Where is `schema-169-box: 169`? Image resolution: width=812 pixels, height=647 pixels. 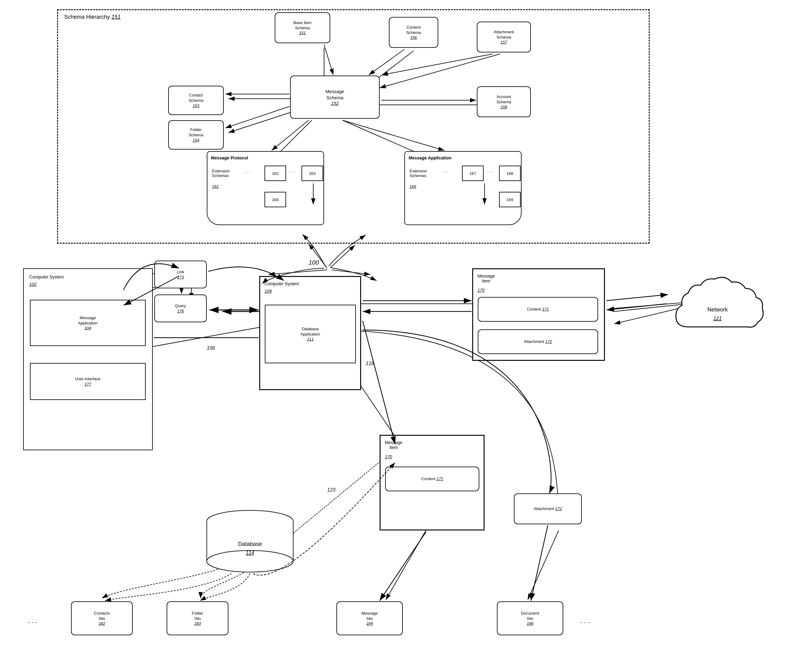
schema-169-box: 169 is located at coordinates (510, 199).